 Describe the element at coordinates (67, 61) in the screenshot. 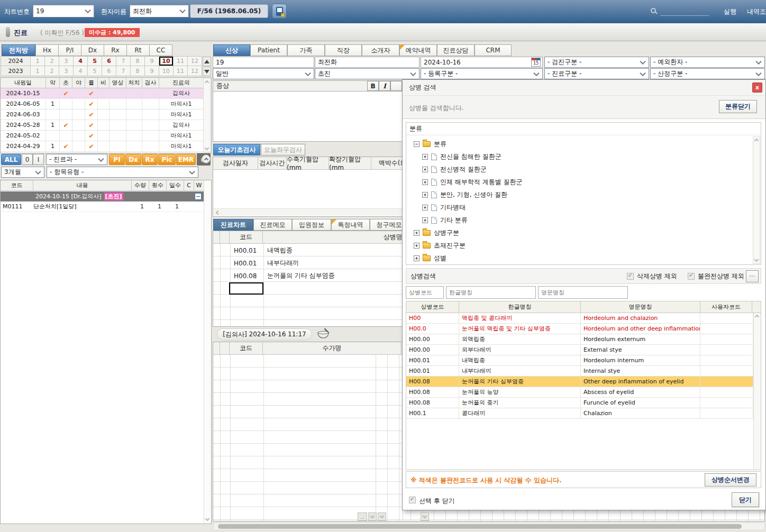

I see `month-cell: 3` at that location.